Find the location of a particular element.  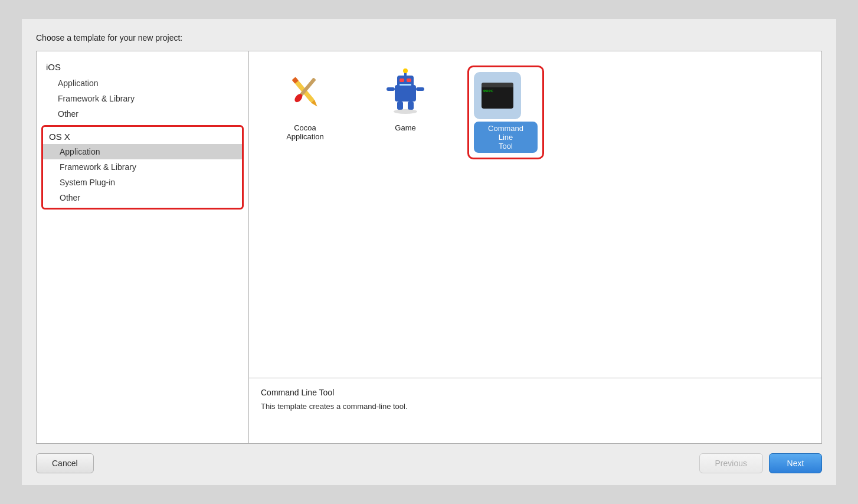

sidebar-group-ios: iOS Application Framework & Library Othe… is located at coordinates (143, 90).